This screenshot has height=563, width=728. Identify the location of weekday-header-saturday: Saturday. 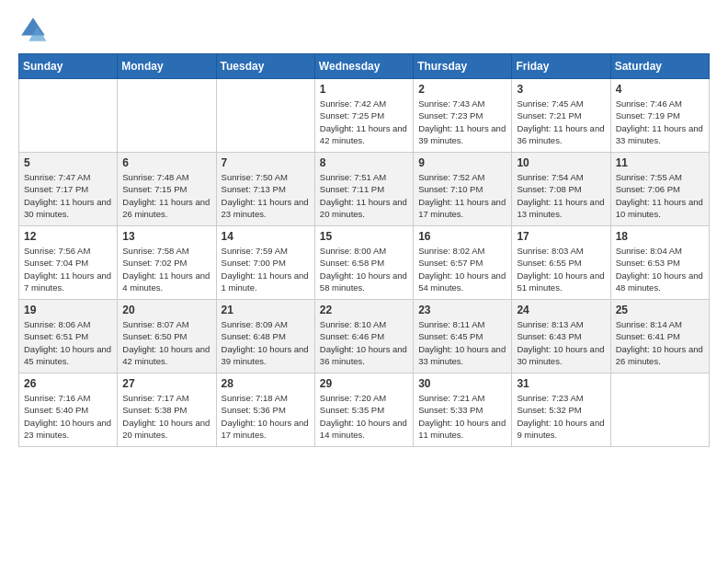
(660, 66).